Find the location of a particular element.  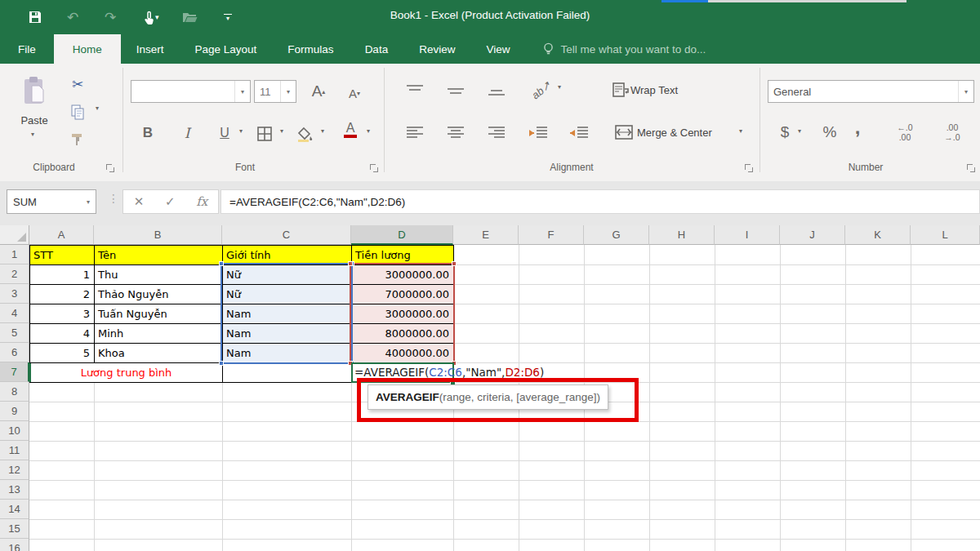

underline-dropdown-icon: ▾ is located at coordinates (241, 131).